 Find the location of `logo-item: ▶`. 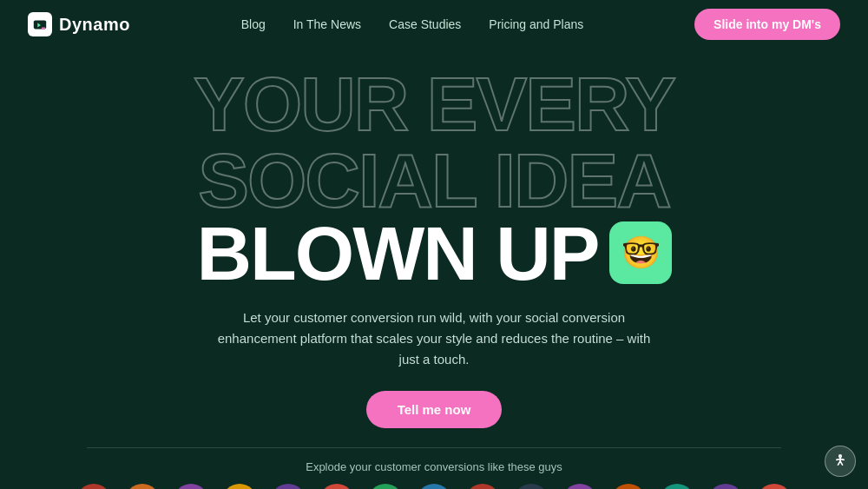

logo-item: ▶ is located at coordinates (337, 487).